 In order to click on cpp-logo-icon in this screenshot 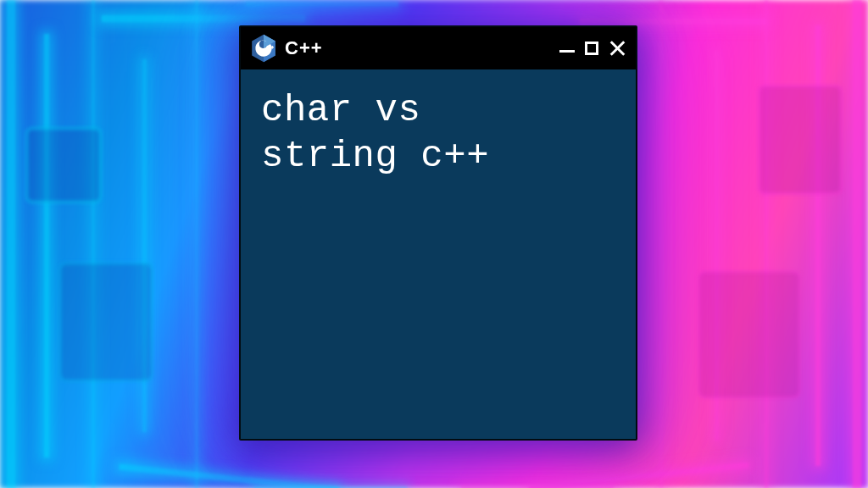, I will do `click(264, 48)`.